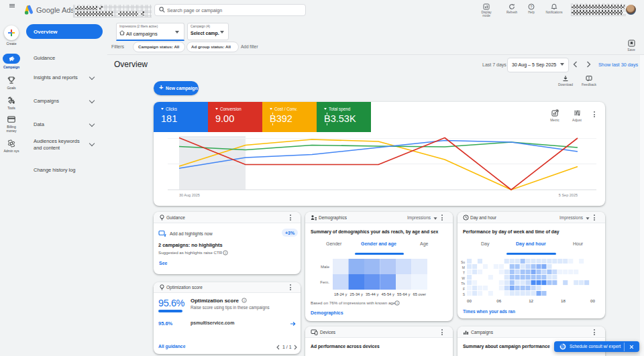 The width and height of the screenshot is (644, 356). I want to click on svg-text: Fem., so click(325, 282).